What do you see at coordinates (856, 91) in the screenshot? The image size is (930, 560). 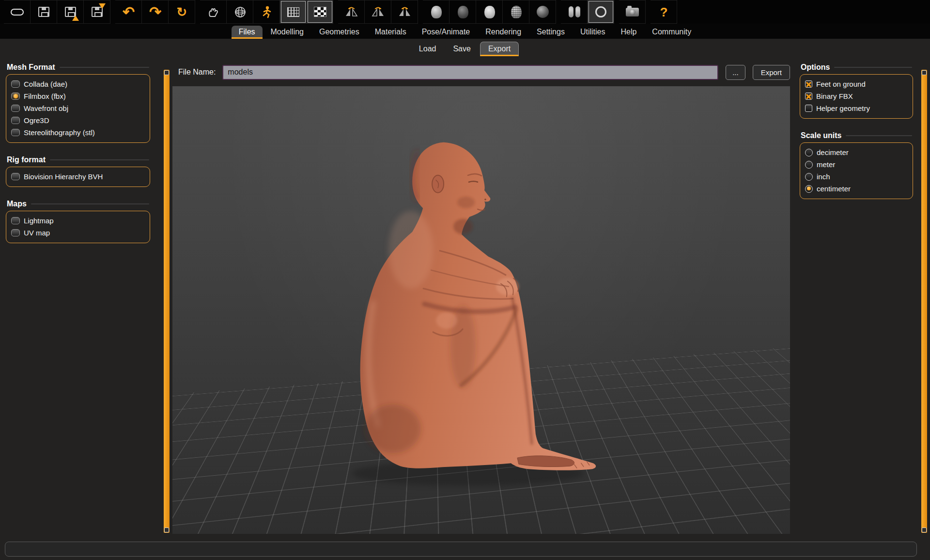 I see `options-group: Options Feet on ground Binary FBX Helper…` at bounding box center [856, 91].